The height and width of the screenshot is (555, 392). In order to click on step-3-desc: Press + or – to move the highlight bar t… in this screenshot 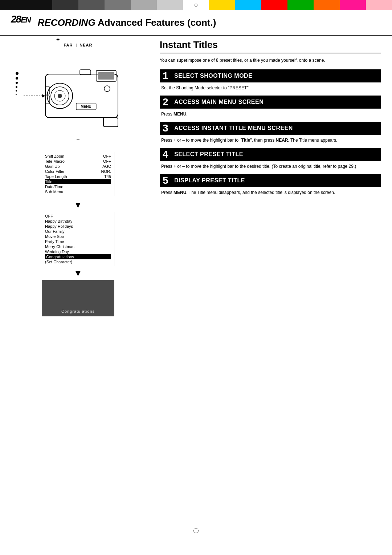, I will do `click(270, 140)`.